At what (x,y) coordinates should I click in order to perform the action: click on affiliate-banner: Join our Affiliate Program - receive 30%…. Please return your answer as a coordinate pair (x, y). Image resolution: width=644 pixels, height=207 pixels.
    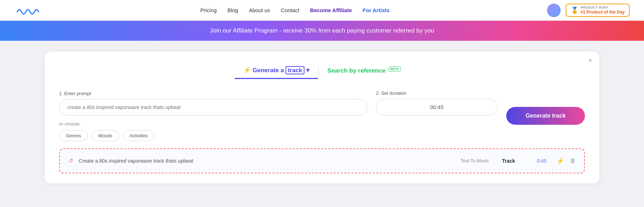
    Looking at the image, I should click on (322, 31).